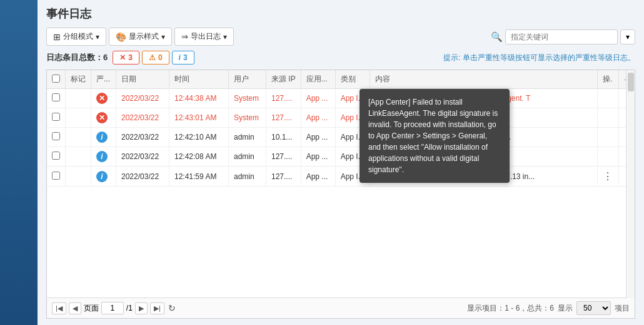 This screenshot has height=325, width=644. I want to click on refresh-button: ↻, so click(172, 308).